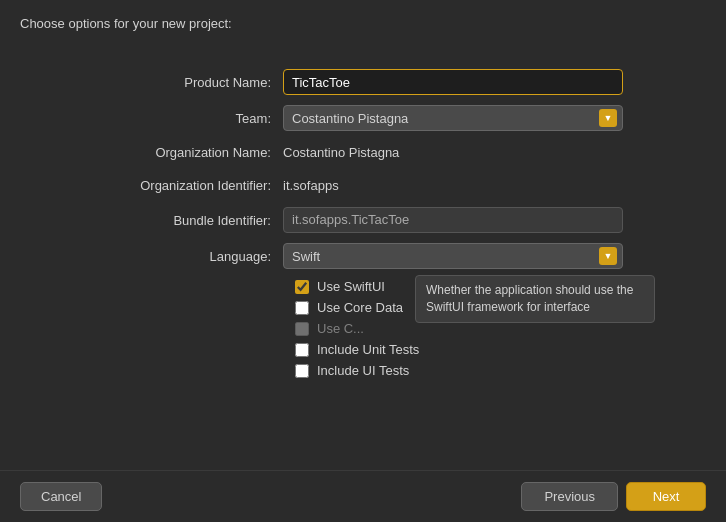 This screenshot has width=726, height=522. What do you see at coordinates (614, 496) in the screenshot?
I see `footer-right-buttons: Previous Next` at bounding box center [614, 496].